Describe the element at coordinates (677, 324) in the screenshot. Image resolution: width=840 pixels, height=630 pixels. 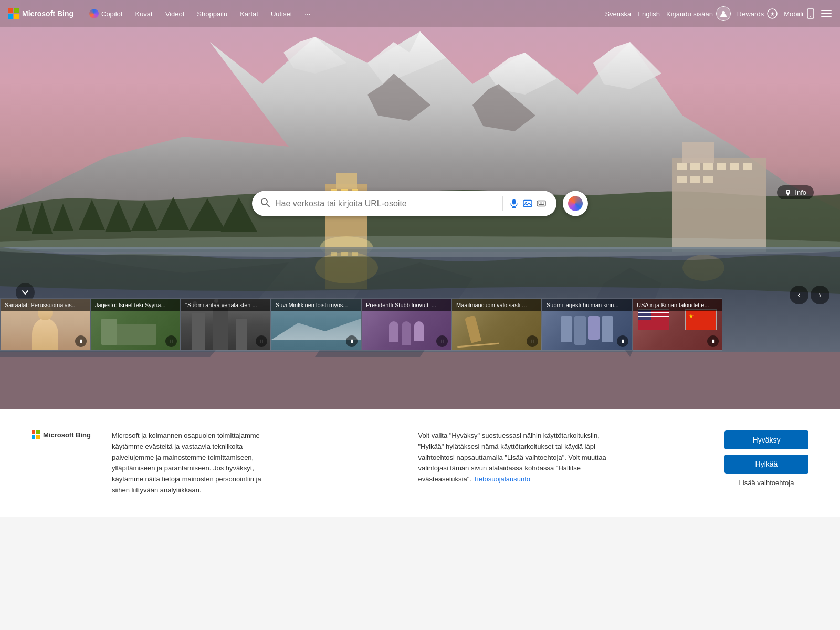
I see `news-card-8: ★ USA:n ja Kiinan taloudet e... ⏸` at that location.